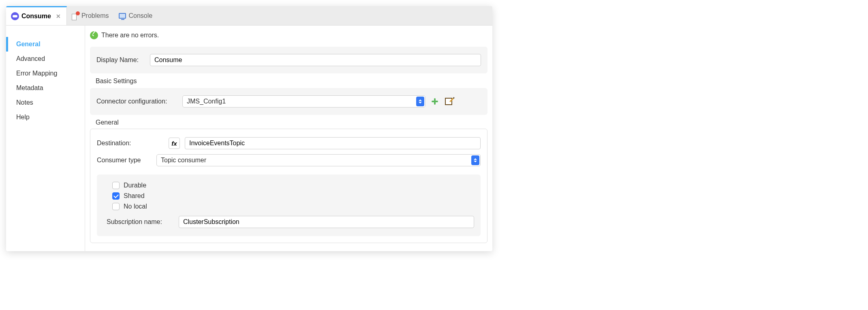 The height and width of the screenshot is (310, 868). What do you see at coordinates (139, 222) in the screenshot?
I see `subscription-name-label: Subscription name:` at bounding box center [139, 222].